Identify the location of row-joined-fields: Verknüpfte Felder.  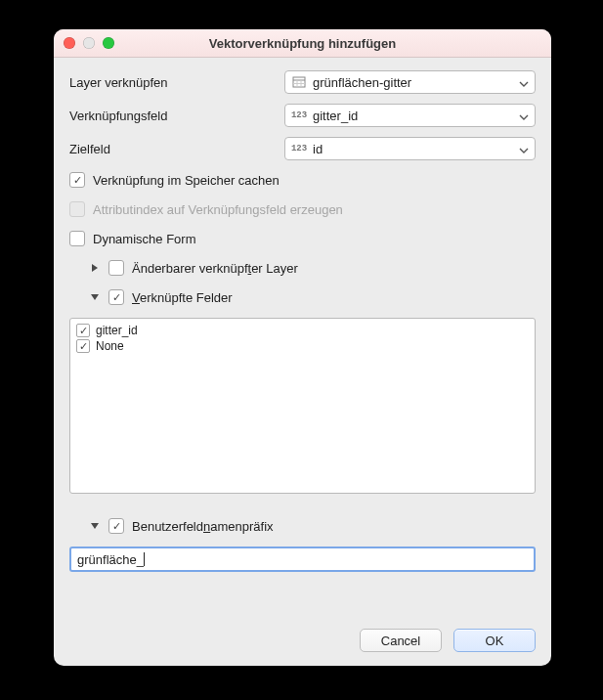
(303, 297).